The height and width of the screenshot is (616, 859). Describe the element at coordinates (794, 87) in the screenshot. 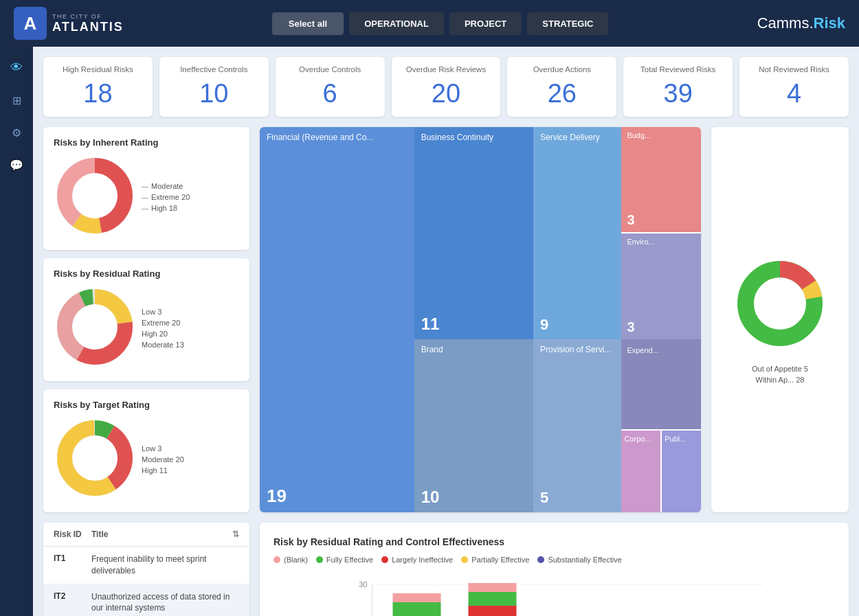

I see `stat-not-reviewed: Not Reviewed Risks 4` at that location.